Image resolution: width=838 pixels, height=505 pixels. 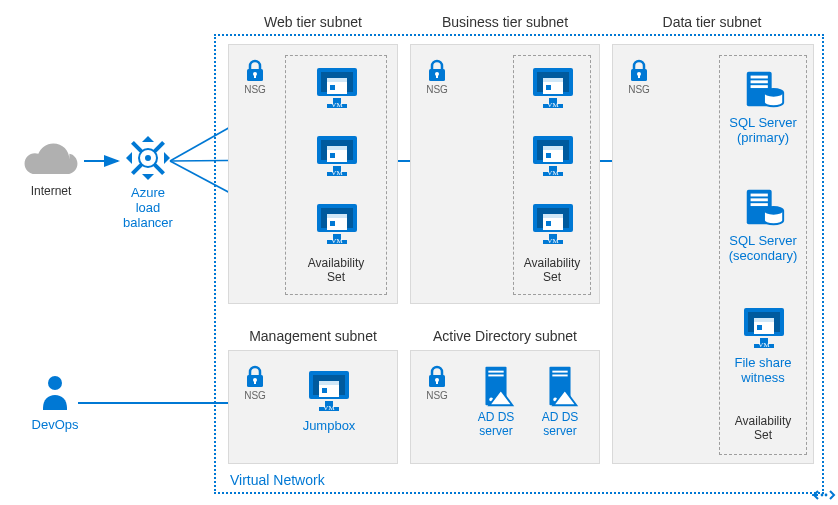 I want to click on data-subnet-title: Data tier subnet, so click(x=712, y=22).